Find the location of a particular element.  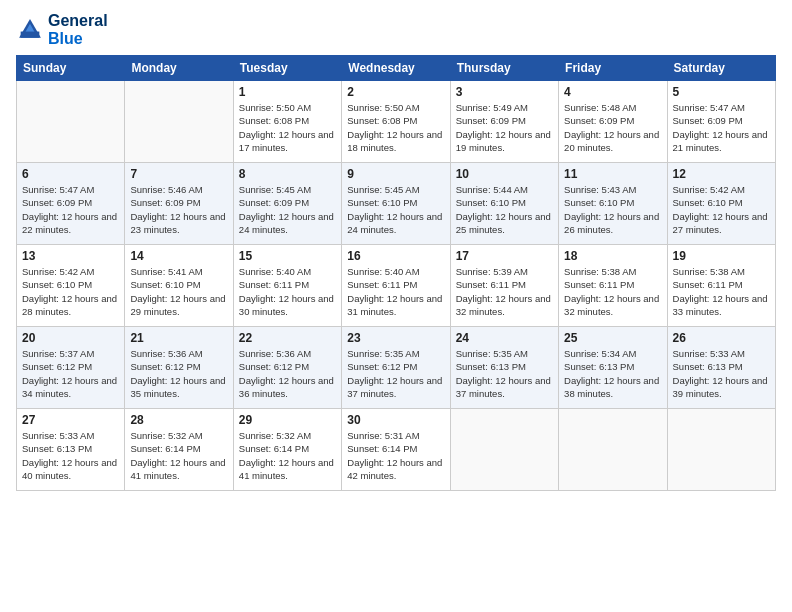

day-number: 18 is located at coordinates (612, 256).